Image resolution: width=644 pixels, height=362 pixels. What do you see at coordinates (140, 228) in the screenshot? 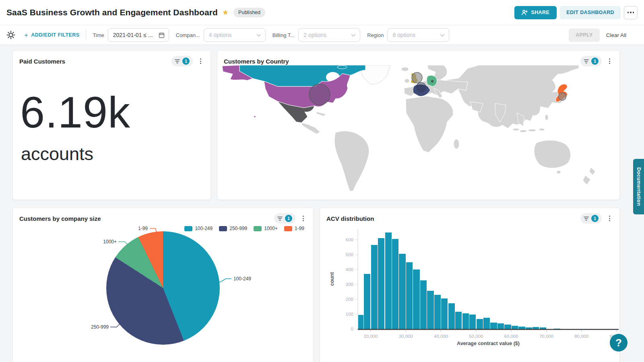
I see `pie-slice-label: 1-99` at bounding box center [140, 228].